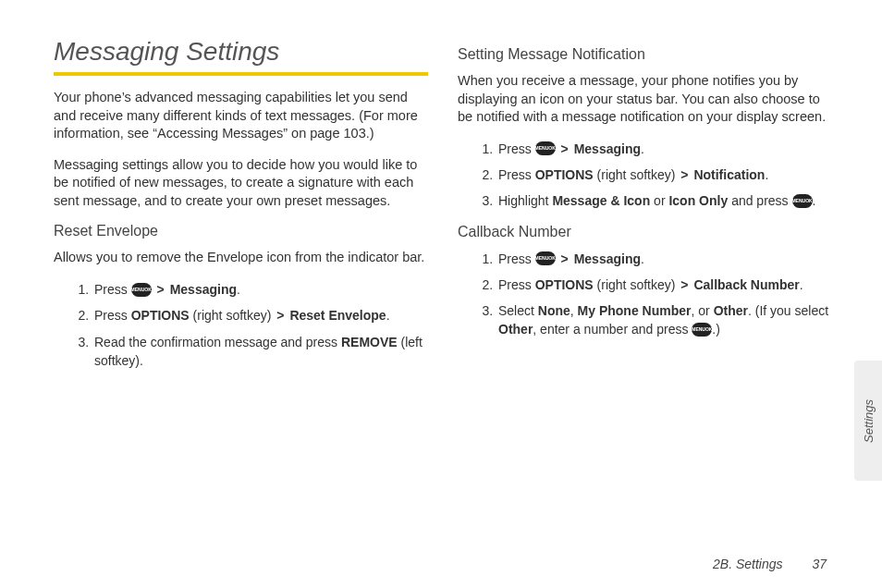  Describe the element at coordinates (703, 311) in the screenshot. I see `step-text: , or` at that location.